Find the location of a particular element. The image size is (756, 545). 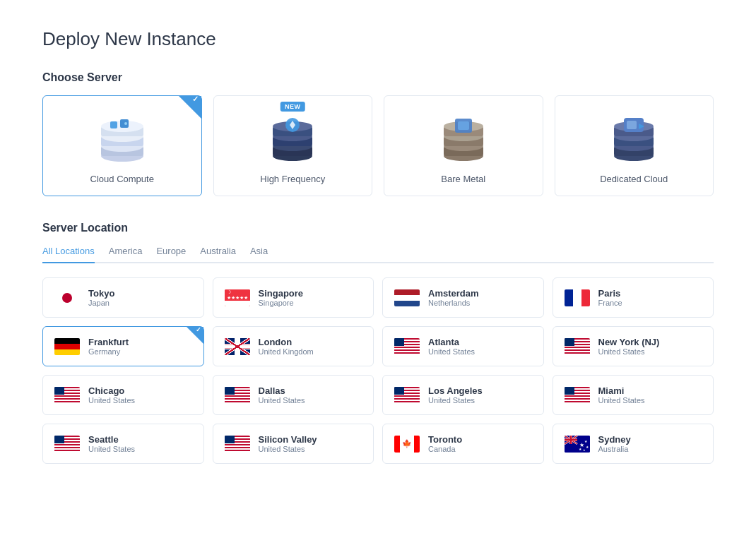

tab-australia: Australia is located at coordinates (218, 254).